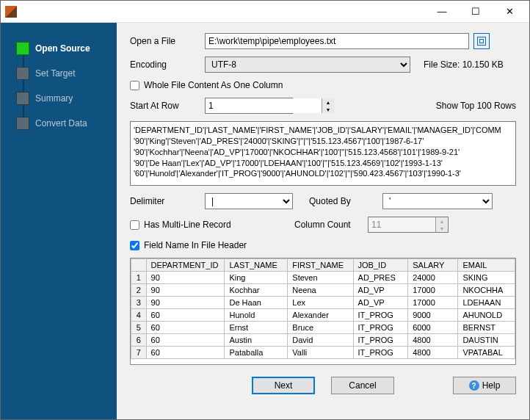 The width and height of the screenshot is (530, 420). What do you see at coordinates (487, 303) in the screenshot?
I see `cell: LDEHAAN` at bounding box center [487, 303].